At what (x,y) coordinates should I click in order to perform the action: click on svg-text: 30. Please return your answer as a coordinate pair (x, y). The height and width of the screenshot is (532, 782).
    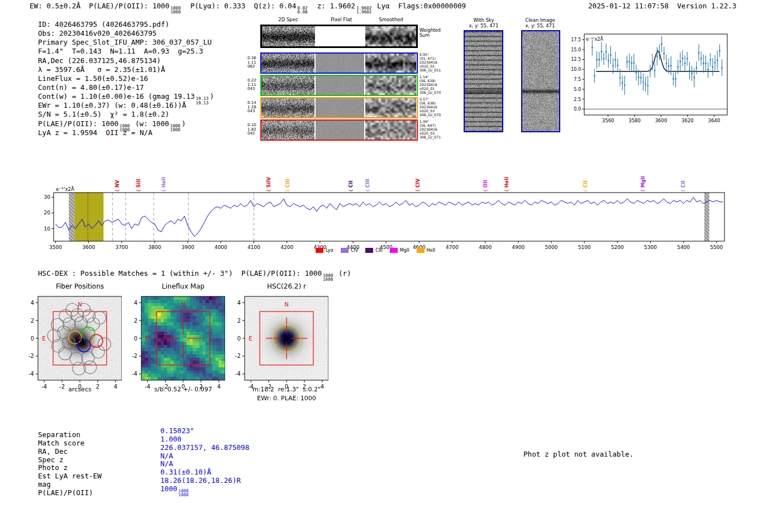
    Looking at the image, I should click on (47, 197).